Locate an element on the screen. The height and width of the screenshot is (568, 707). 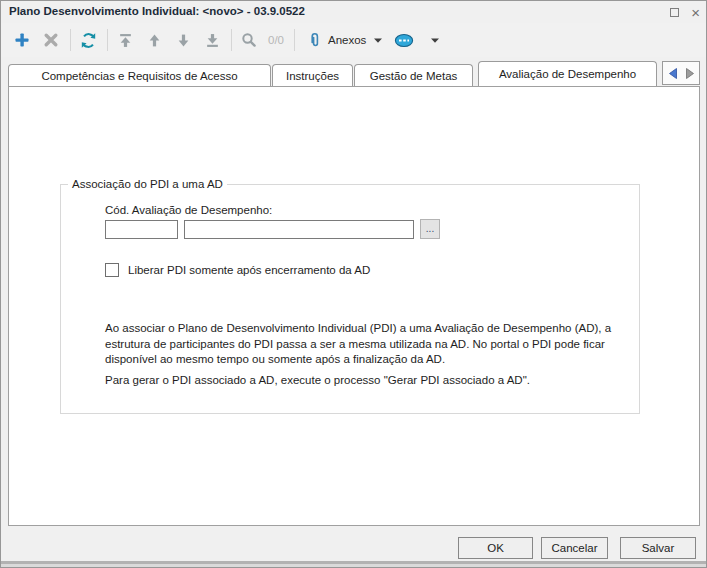
tab-label: Avaliação de Desempenho is located at coordinates (568, 74).